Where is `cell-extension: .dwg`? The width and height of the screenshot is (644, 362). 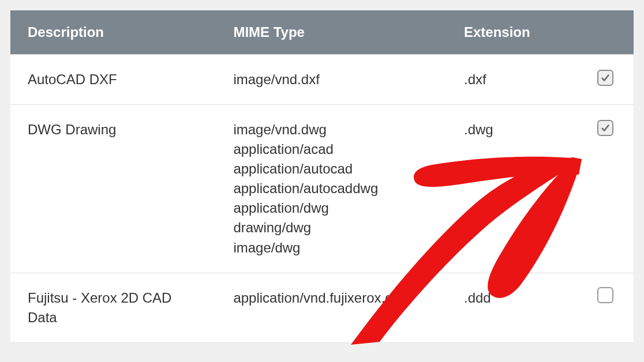
cell-extension: .dwg is located at coordinates (512, 189).